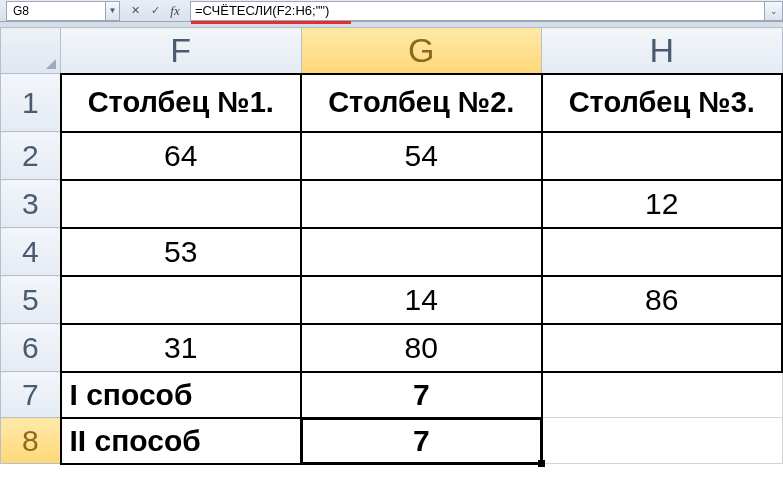 The image size is (783, 503). I want to click on cancel-icon: ✕, so click(135, 11).